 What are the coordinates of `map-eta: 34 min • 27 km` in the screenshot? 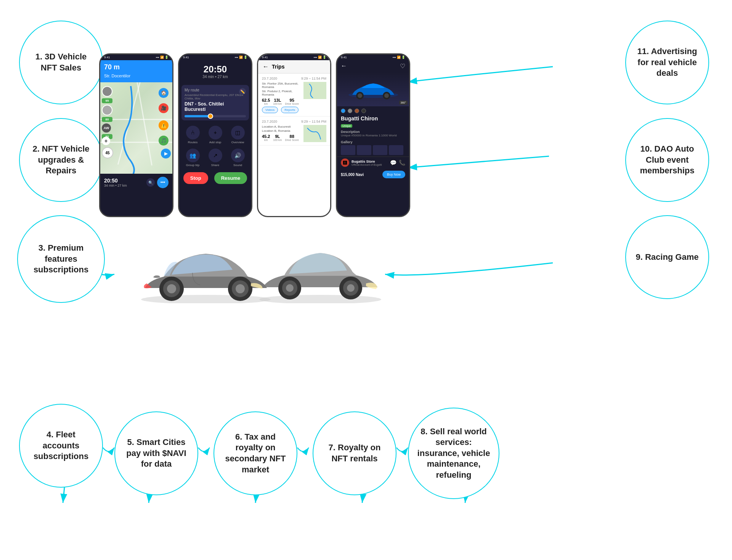 It's located at (116, 186).